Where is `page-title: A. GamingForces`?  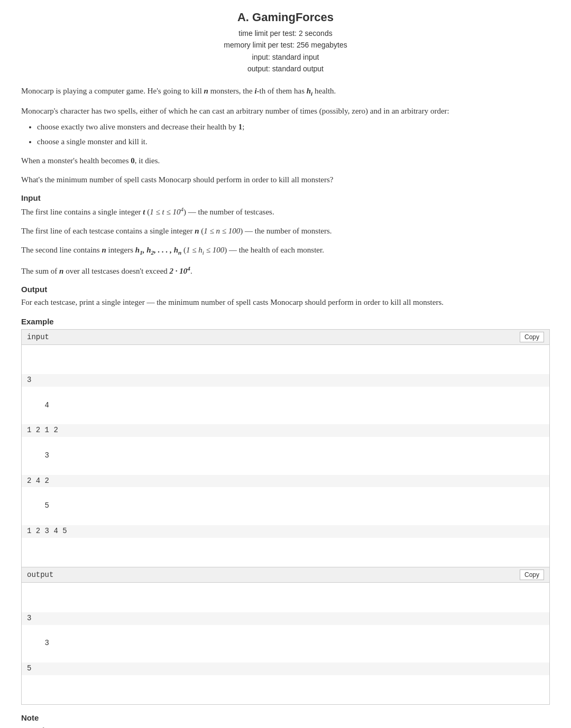 page-title: A. GamingForces is located at coordinates (286, 17).